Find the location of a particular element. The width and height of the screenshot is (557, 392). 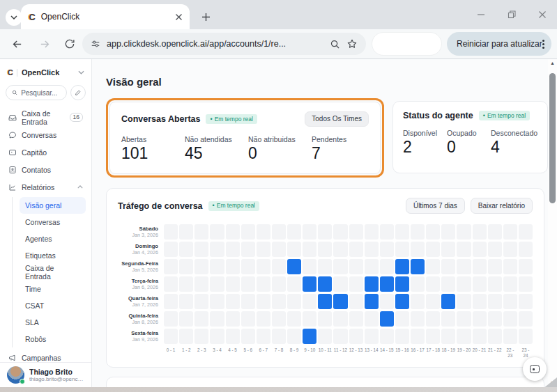

tab-close-icon is located at coordinates (178, 17).